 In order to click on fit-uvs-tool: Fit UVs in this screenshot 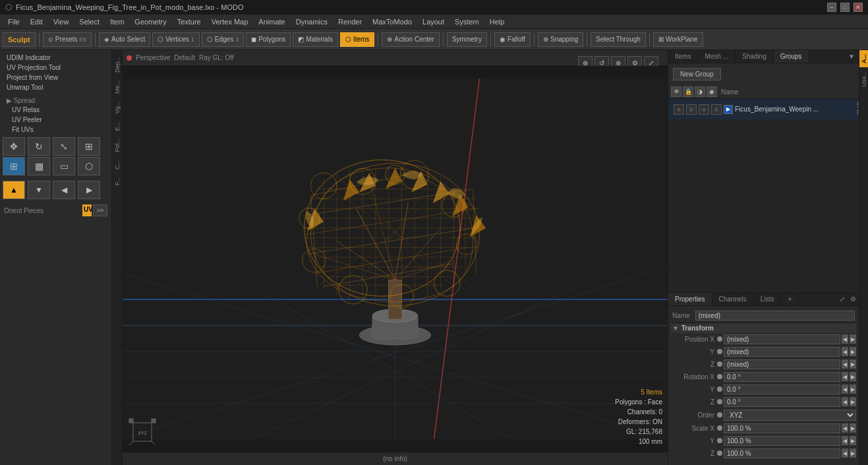, I will do `click(55, 129)`.